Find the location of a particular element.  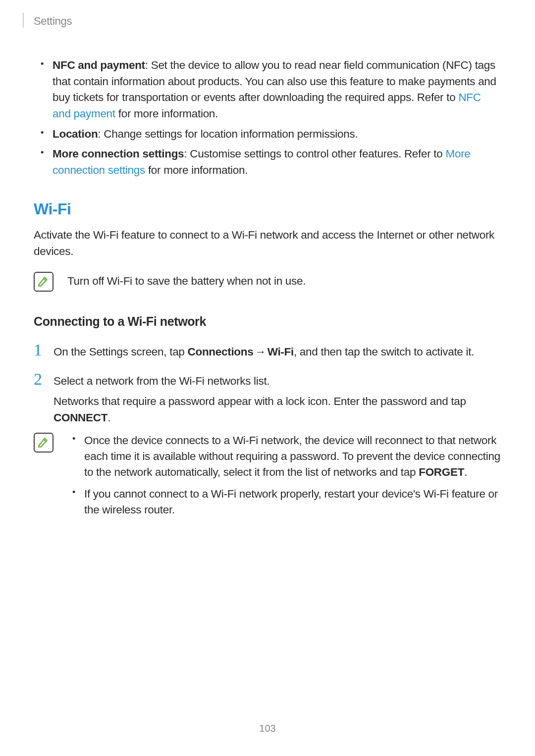

wifi-note2-row: Once the device connects to a Wi-Fi netw… is located at coordinates (268, 478).